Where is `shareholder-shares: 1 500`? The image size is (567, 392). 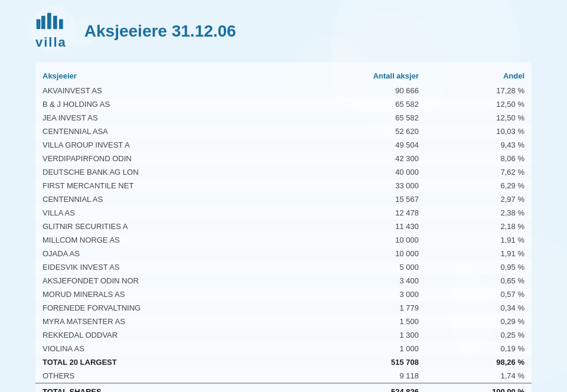 shareholder-shares: 1 500 is located at coordinates (358, 321).